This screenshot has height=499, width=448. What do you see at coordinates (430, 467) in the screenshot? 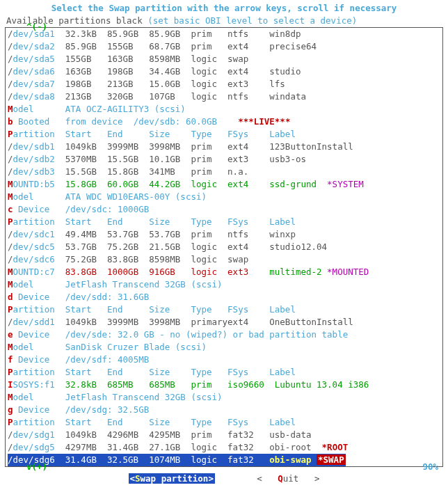
I see `scroll-percent: 90%` at bounding box center [430, 467].